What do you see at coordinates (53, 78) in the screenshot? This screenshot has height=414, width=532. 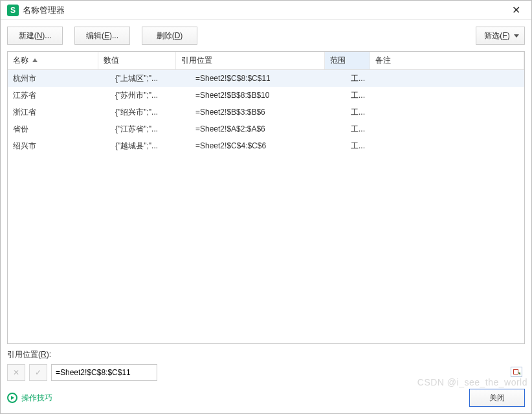 I see `cell-name: 杭州市` at bounding box center [53, 78].